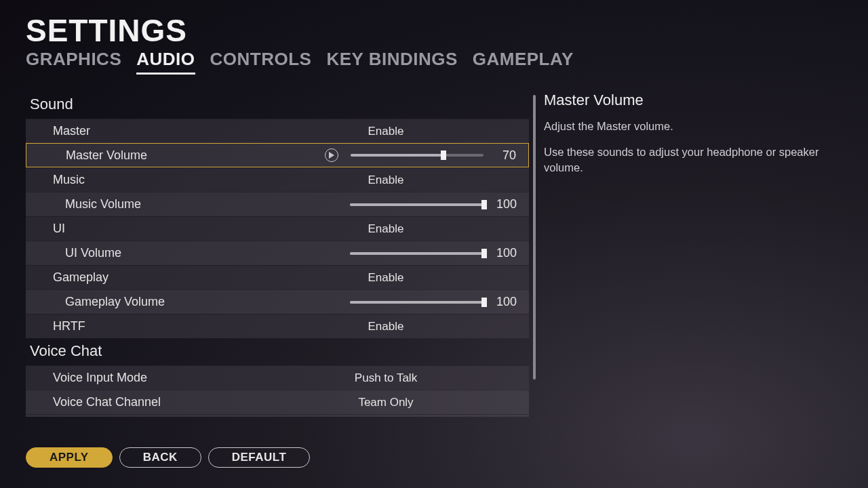 The height and width of the screenshot is (488, 868). I want to click on play-icon, so click(332, 155).